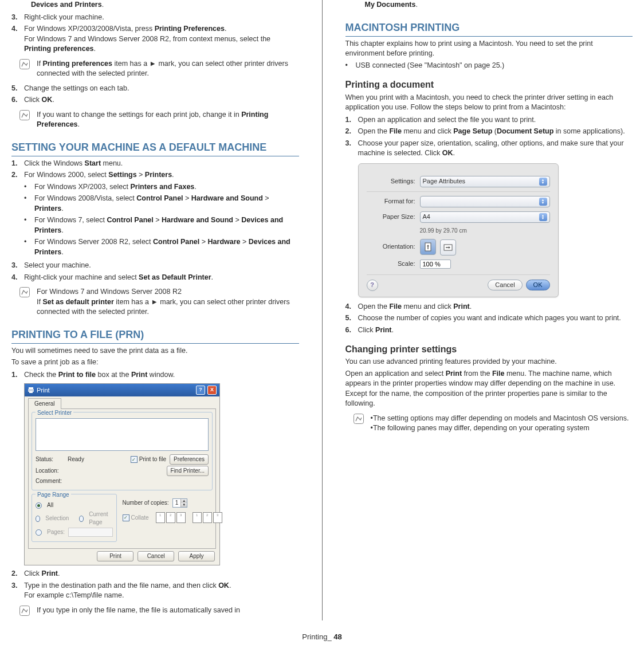 The height and width of the screenshot is (668, 644). I want to click on step-body: Right-click your machine., so click(162, 18).